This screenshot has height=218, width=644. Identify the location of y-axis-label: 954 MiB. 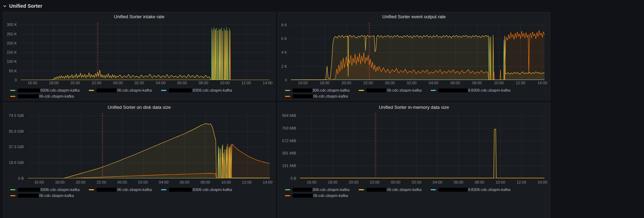
(287, 115).